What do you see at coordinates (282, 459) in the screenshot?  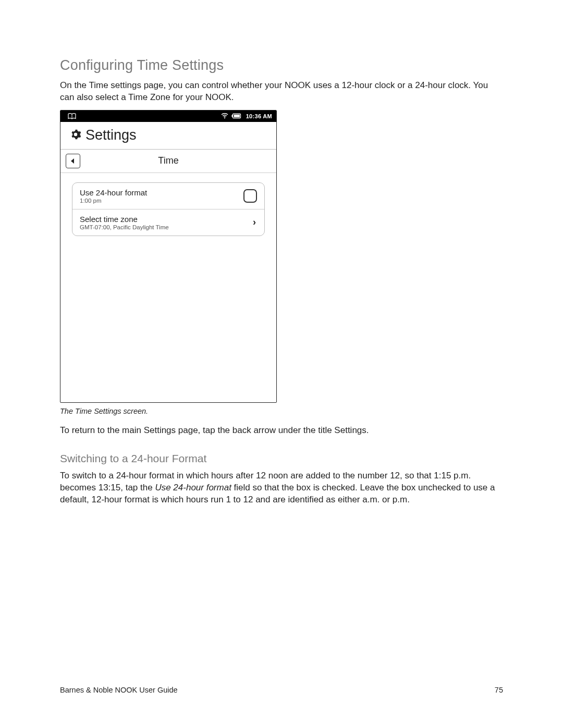 I see `subsection-heading: Switching to a 24-hour Format` at bounding box center [282, 459].